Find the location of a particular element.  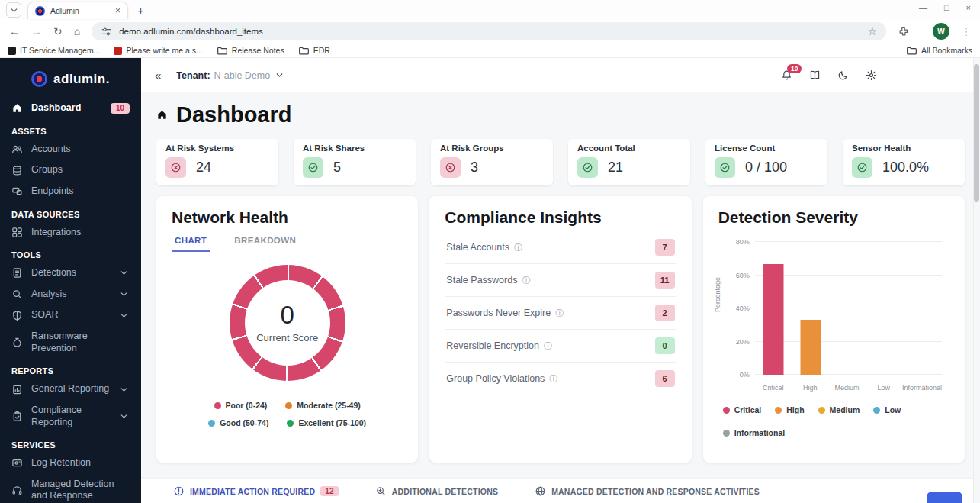

devices-icon is located at coordinates (17, 191).